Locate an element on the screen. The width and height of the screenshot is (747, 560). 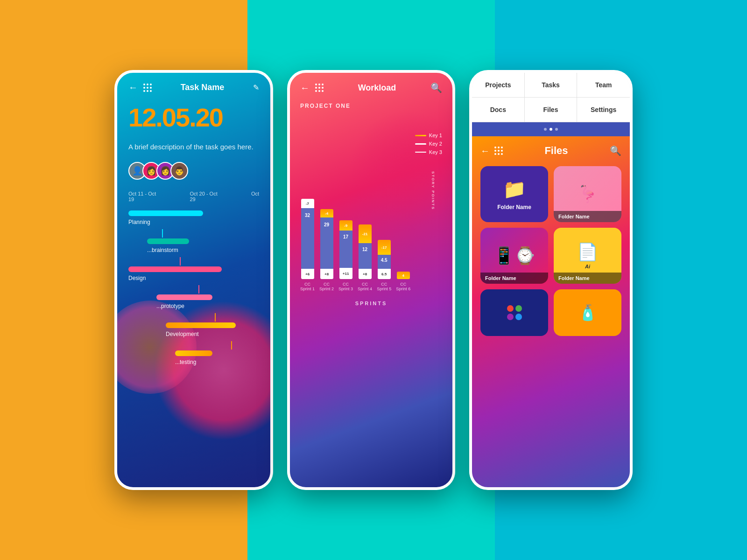
sprint-1-label: CCSprint 1 is located at coordinates (307, 287).